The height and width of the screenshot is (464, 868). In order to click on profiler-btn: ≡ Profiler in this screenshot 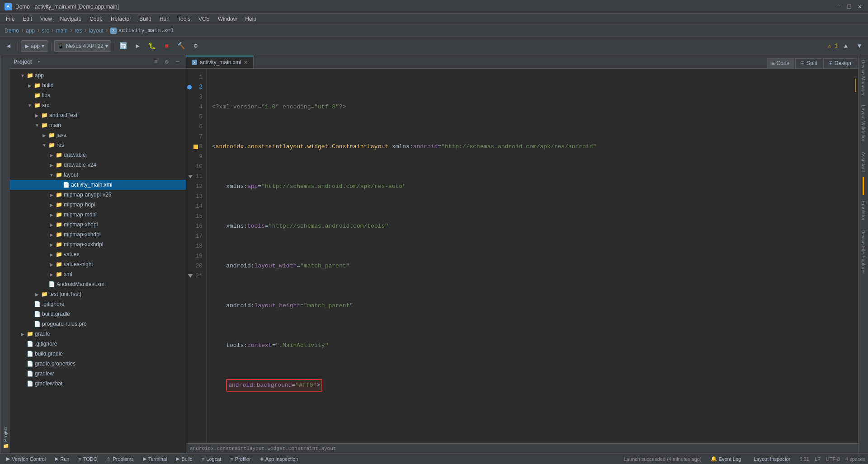, I will do `click(241, 459)`.